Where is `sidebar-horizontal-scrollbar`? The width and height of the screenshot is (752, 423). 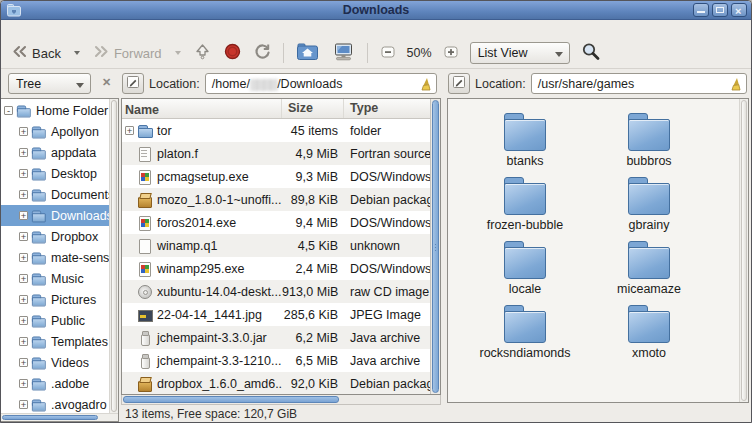 sidebar-horizontal-scrollbar is located at coordinates (60, 417).